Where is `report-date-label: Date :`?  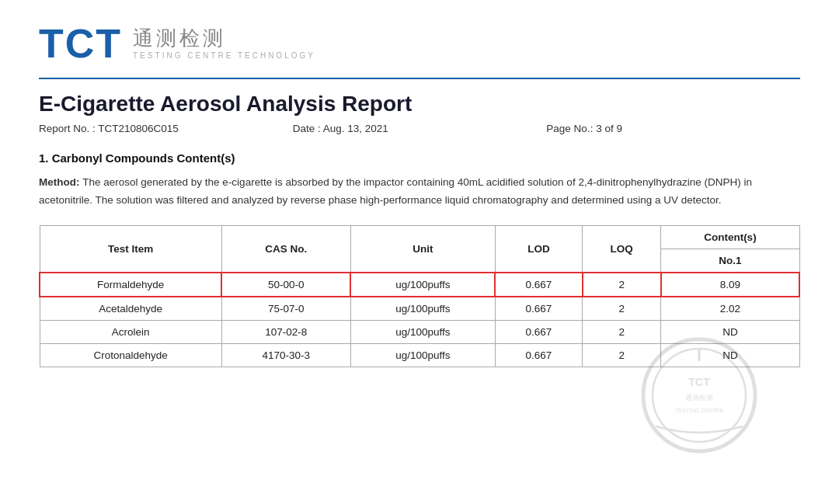
report-date-label: Date : is located at coordinates (308, 129).